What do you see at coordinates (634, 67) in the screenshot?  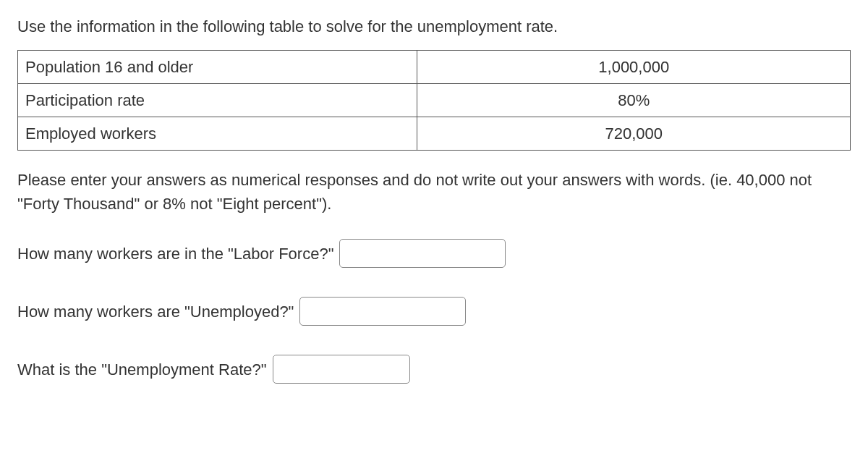 I see `table-value: 1,000,000` at bounding box center [634, 67].